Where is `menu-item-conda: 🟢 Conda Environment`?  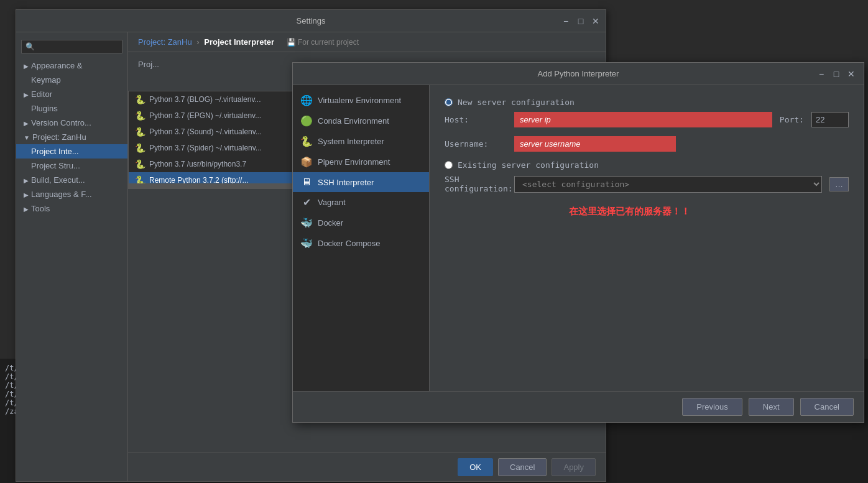 menu-item-conda: 🟢 Conda Environment is located at coordinates (361, 121).